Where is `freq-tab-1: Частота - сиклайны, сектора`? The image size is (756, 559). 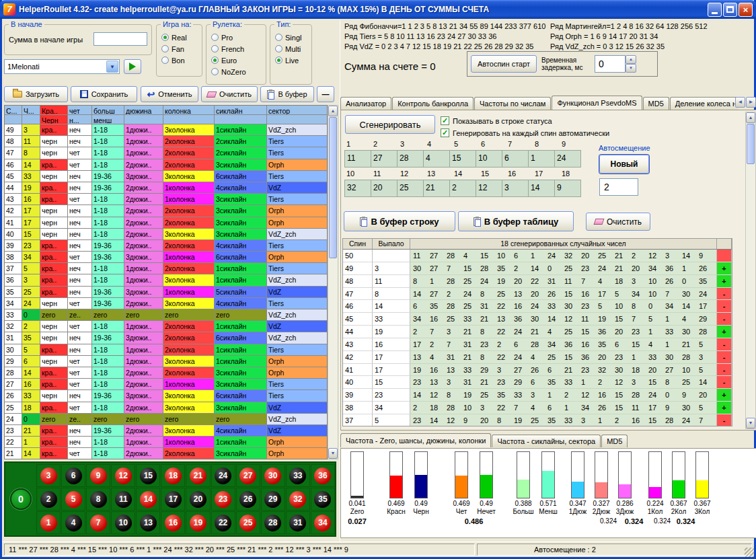
freq-tab-1: Частота - сиклайны, сектора is located at coordinates (546, 441).